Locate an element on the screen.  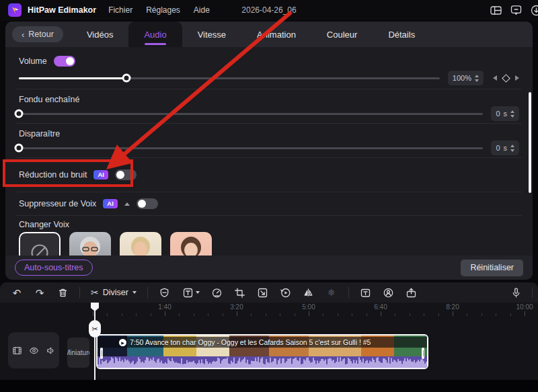
fade-in-value-box: 0 s is located at coordinates (505, 114).